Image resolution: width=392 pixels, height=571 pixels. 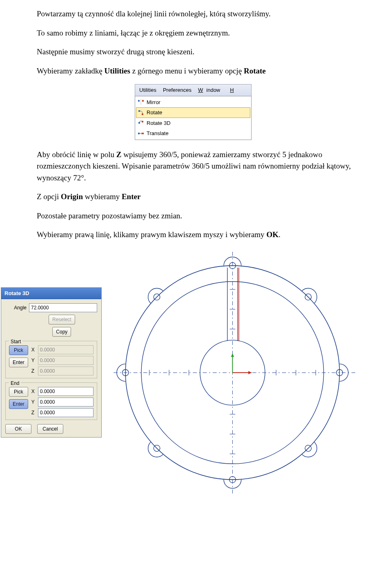 What do you see at coordinates (196, 52) in the screenshot?
I see `paragraph-3: Następnie musimy stworzyć drugą stronę k…` at bounding box center [196, 52].